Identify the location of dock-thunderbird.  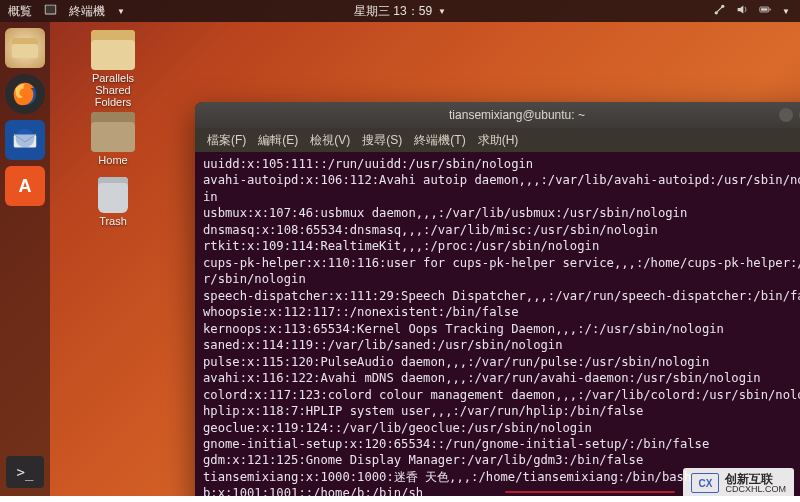
(25, 140).